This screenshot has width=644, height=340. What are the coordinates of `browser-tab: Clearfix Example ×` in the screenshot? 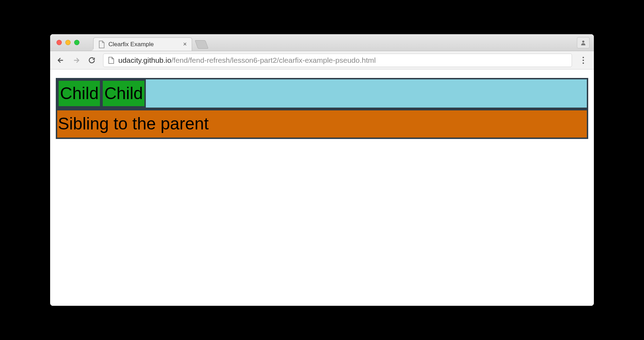 It's located at (143, 44).